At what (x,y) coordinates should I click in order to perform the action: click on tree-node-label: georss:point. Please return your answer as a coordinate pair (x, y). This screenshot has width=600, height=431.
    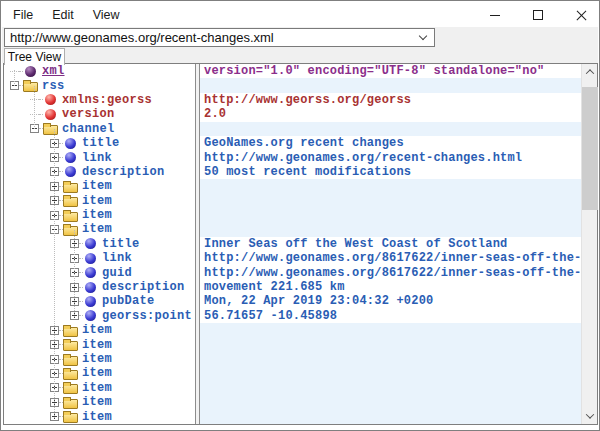
    Looking at the image, I should click on (147, 316).